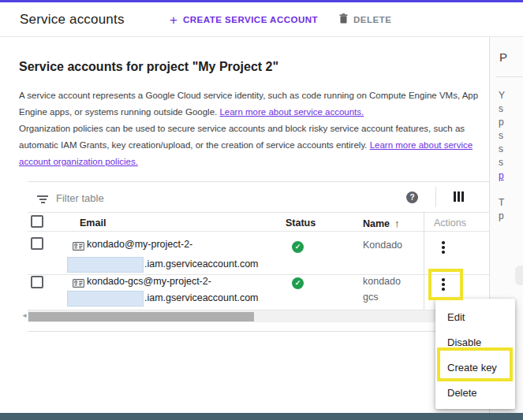 This screenshot has width=523, height=420. What do you see at coordinates (398, 224) in the screenshot?
I see `sort-ascending-icon: ↑` at bounding box center [398, 224].